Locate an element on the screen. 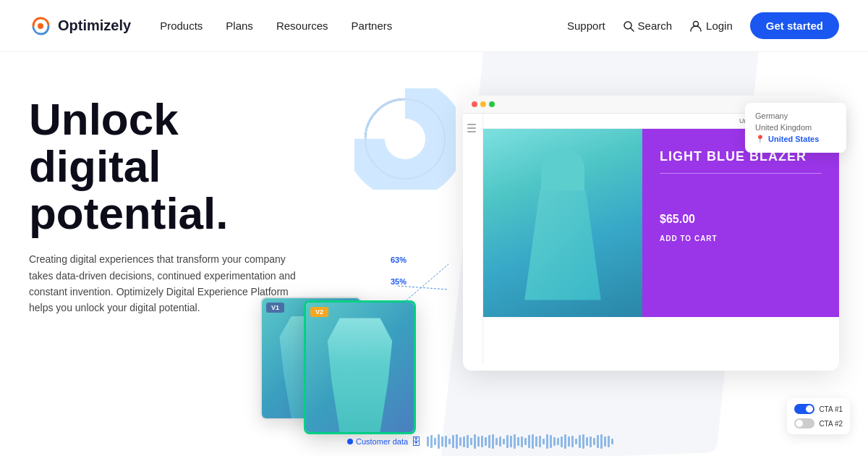 The image size is (868, 456). cta1-knob is located at coordinates (809, 409).